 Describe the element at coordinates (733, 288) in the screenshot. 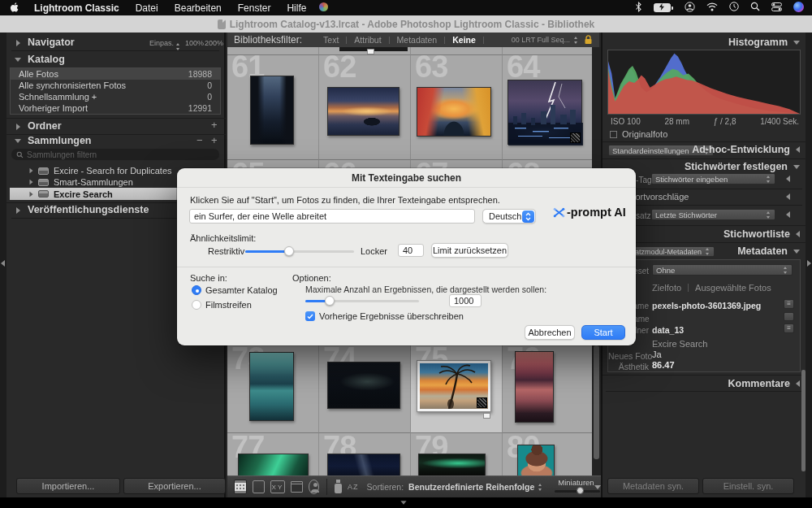

I see `selected-photos-button: Ausgewählte Fotos` at that location.